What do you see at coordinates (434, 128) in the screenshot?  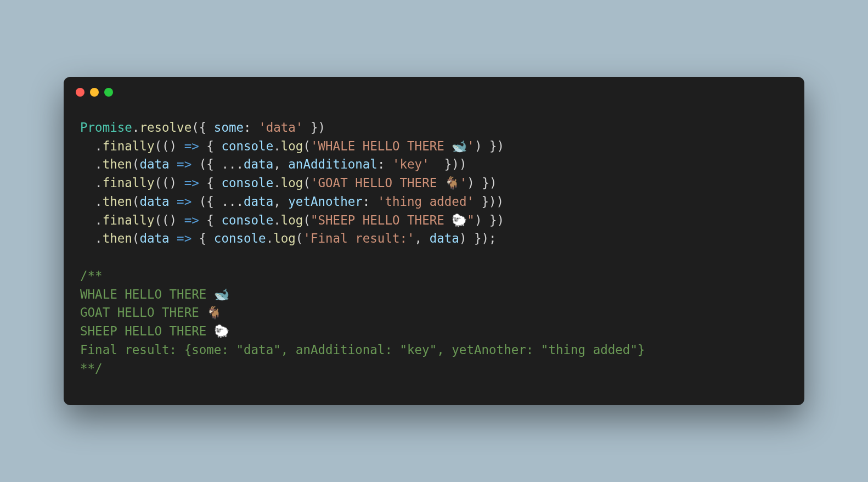 I see `code-line: Promise.resolve({ some: 'data' })` at bounding box center [434, 128].